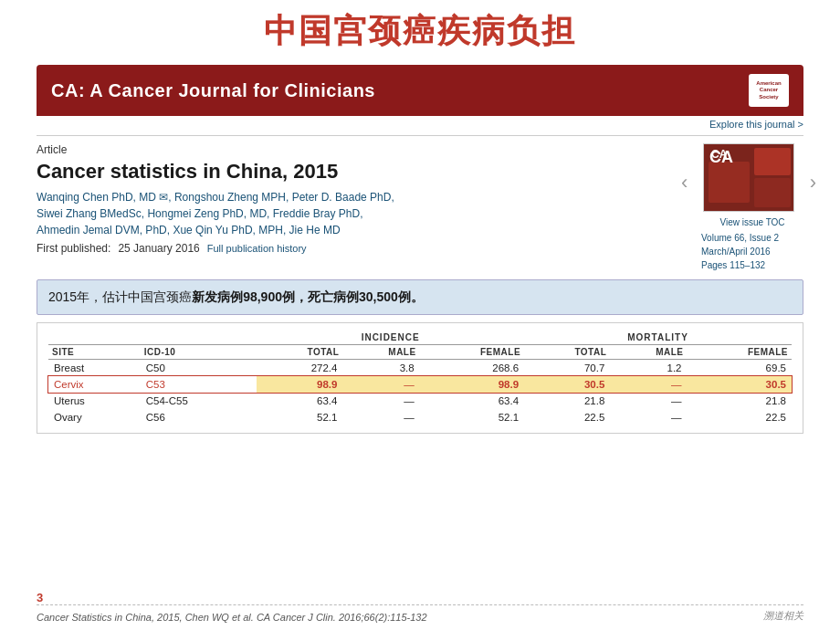  What do you see at coordinates (420, 384) in the screenshot?
I see `table-row: CervixC5398.9—98.930.5—30.5` at bounding box center [420, 384].